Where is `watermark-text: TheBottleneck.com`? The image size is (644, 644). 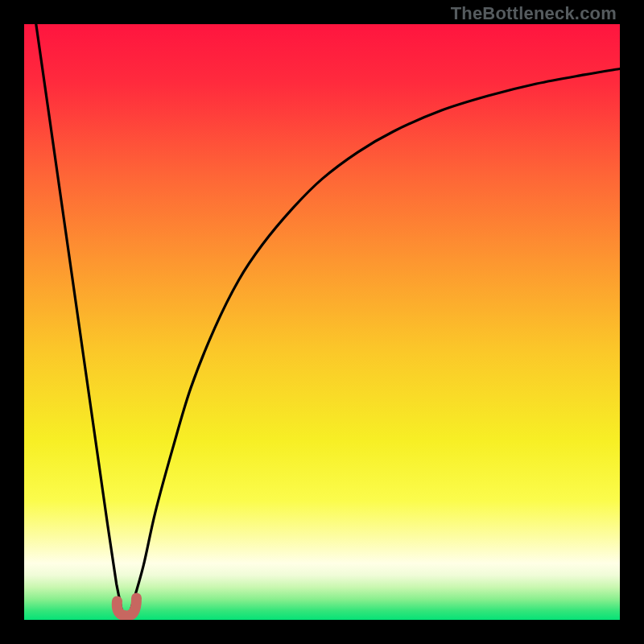 watermark-text: TheBottleneck.com is located at coordinates (534, 14).